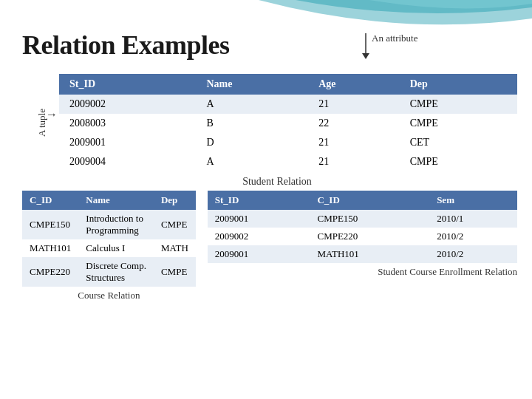 The height and width of the screenshot is (399, 532). I want to click on cell-stid: 2008003, so click(127, 123).